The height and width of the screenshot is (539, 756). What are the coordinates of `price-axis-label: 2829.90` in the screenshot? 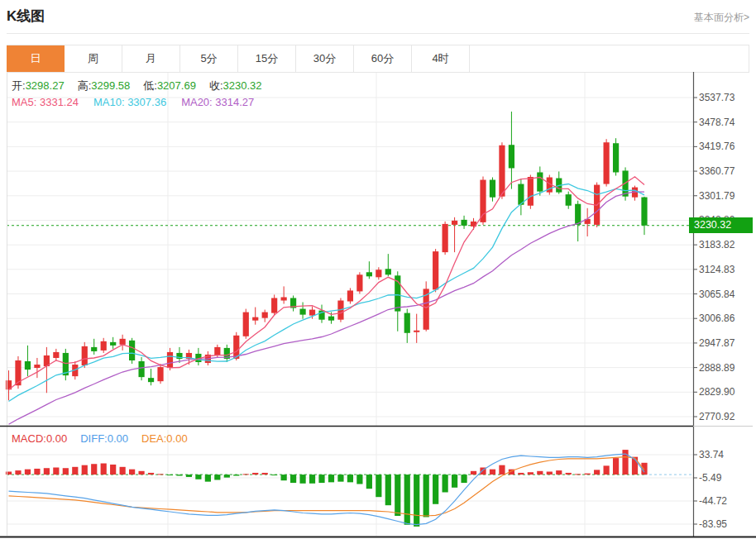 It's located at (716, 392).